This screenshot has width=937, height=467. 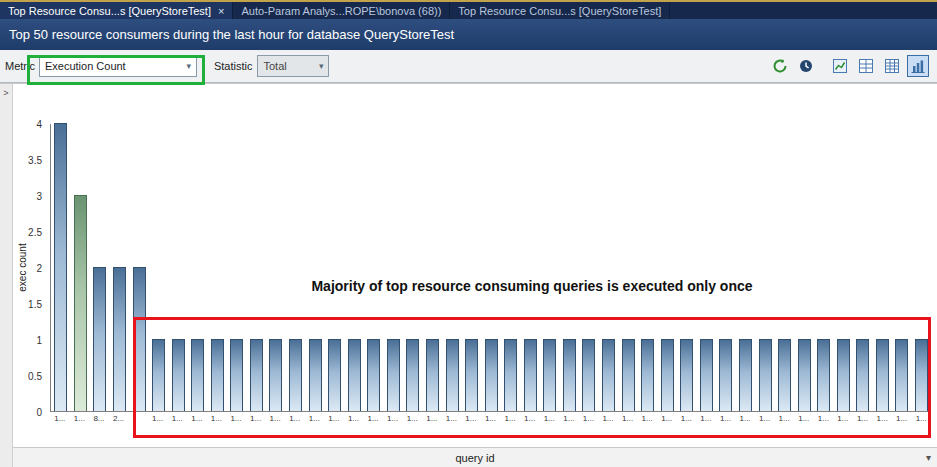 I want to click on close-icon: ×, so click(x=221, y=11).